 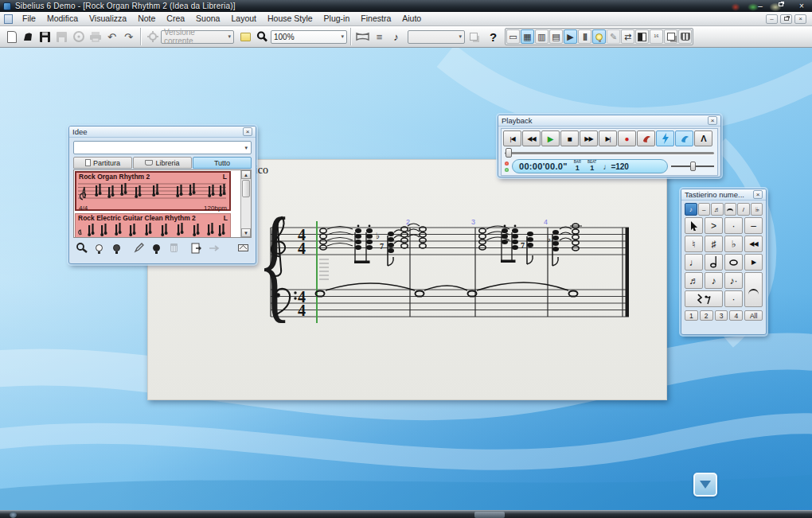 What do you see at coordinates (244, 19) in the screenshot?
I see `menu-item-layout: Layout` at bounding box center [244, 19].